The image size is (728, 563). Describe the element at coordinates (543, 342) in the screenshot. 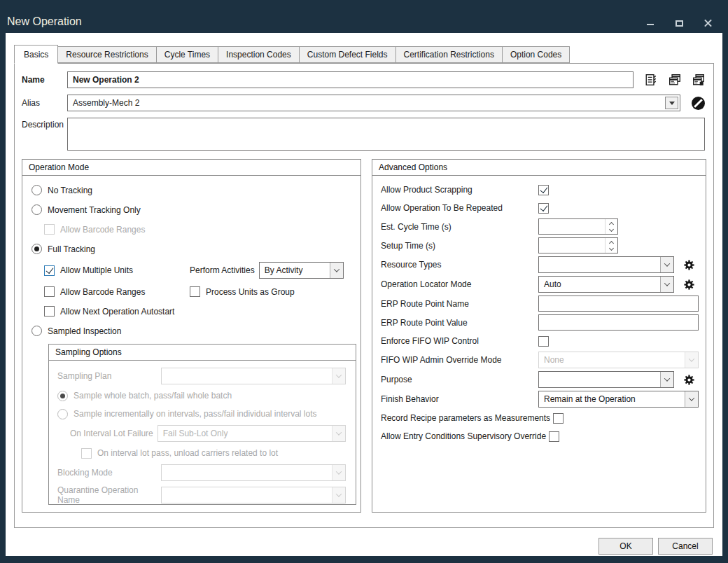

I see `enforce-fifo-checkbox` at that location.